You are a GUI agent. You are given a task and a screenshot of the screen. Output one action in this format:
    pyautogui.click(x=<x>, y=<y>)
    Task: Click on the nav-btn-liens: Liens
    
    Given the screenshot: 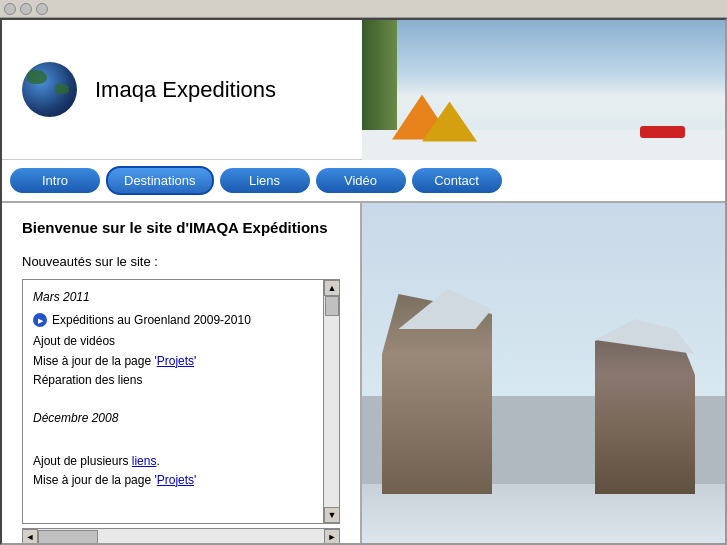 What is the action you would take?
    pyautogui.click(x=265, y=180)
    